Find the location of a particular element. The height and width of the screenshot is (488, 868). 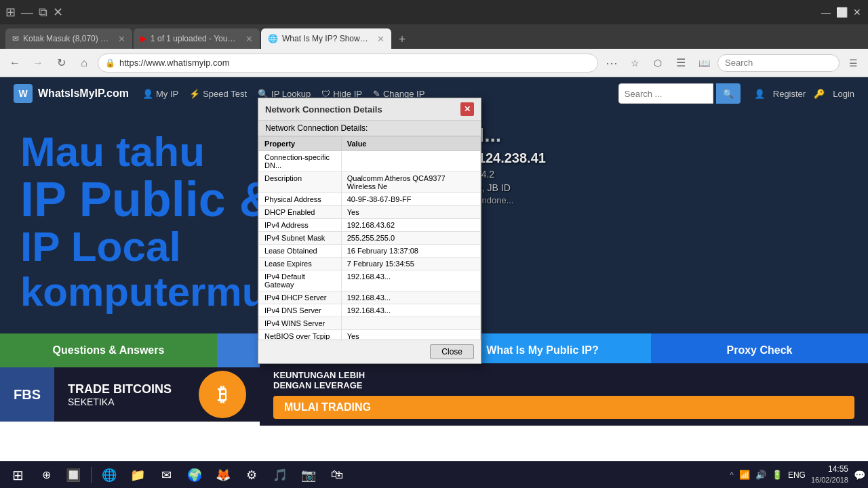

minimize-btn: — is located at coordinates (826, 12).